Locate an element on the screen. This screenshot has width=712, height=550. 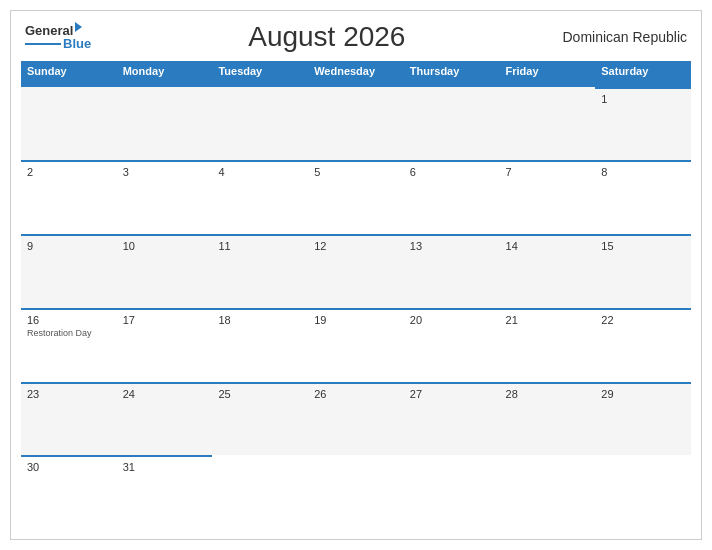
holiday-label: Restoration Day is located at coordinates (69, 333).